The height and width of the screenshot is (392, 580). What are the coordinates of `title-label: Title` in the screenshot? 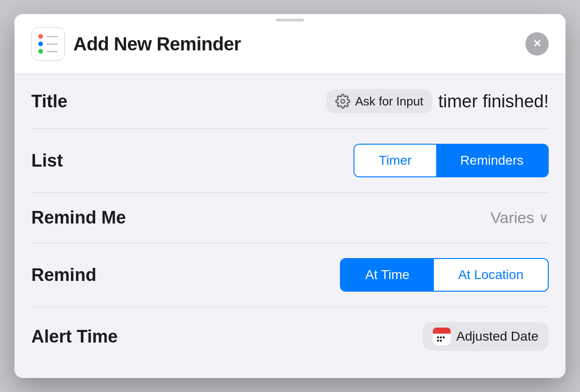 It's located at (50, 102).